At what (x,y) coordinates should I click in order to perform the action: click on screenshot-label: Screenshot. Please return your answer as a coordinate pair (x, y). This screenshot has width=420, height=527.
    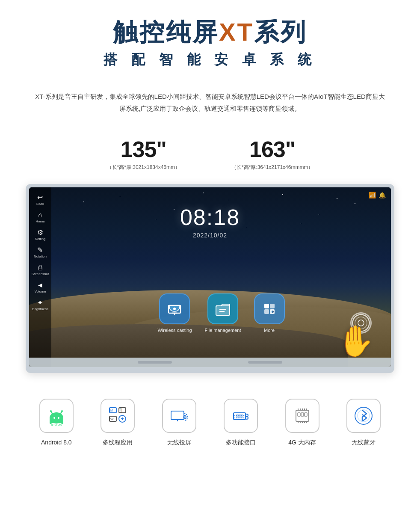
    Looking at the image, I should click on (40, 274).